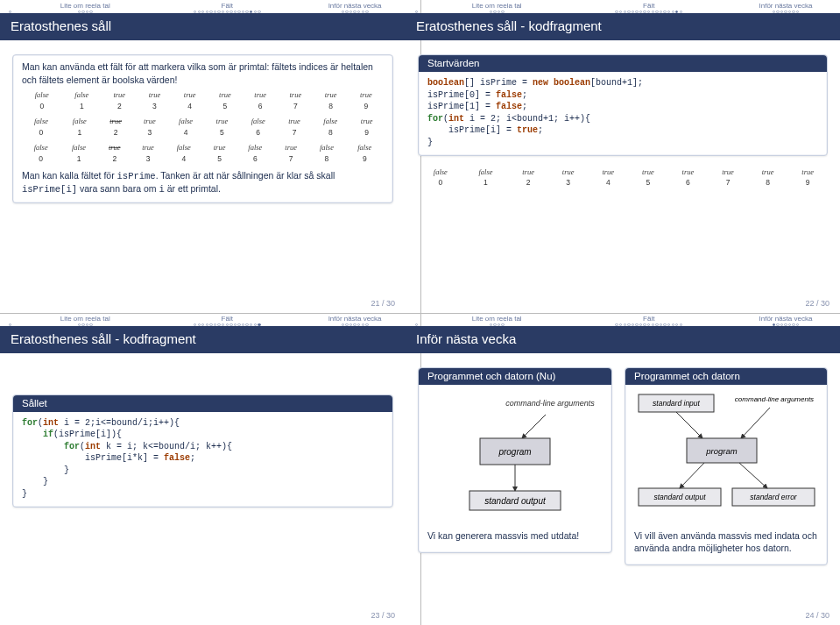 This screenshot has width=840, height=625. Describe the element at coordinates (623, 114) in the screenshot. I see `code-content: boolean[] isPrime = new boolean[bound+1]…` at that location.